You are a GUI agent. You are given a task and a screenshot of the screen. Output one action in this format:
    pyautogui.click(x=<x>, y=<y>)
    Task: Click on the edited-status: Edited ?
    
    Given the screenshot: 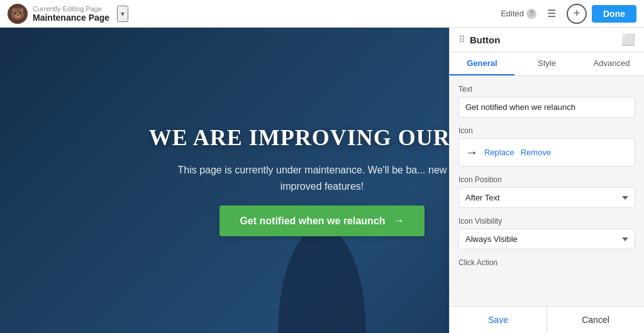 What is the action you would take?
    pyautogui.click(x=518, y=14)
    